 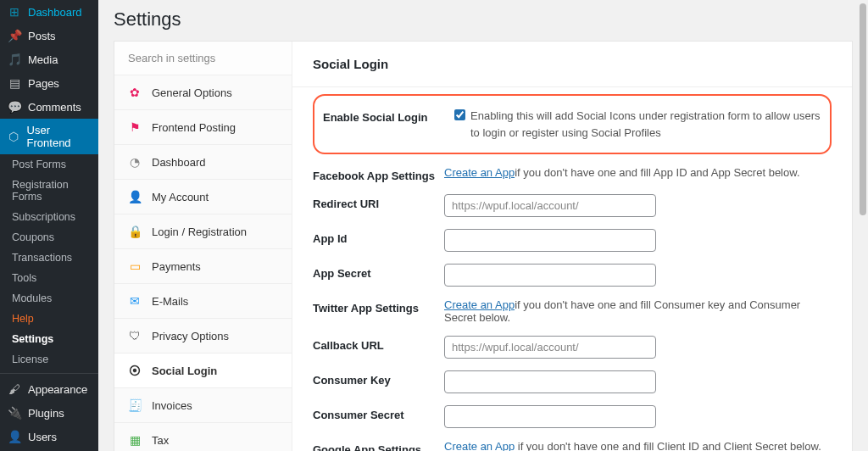 What do you see at coordinates (135, 231) in the screenshot?
I see `lock-icon: 🔒` at bounding box center [135, 231].